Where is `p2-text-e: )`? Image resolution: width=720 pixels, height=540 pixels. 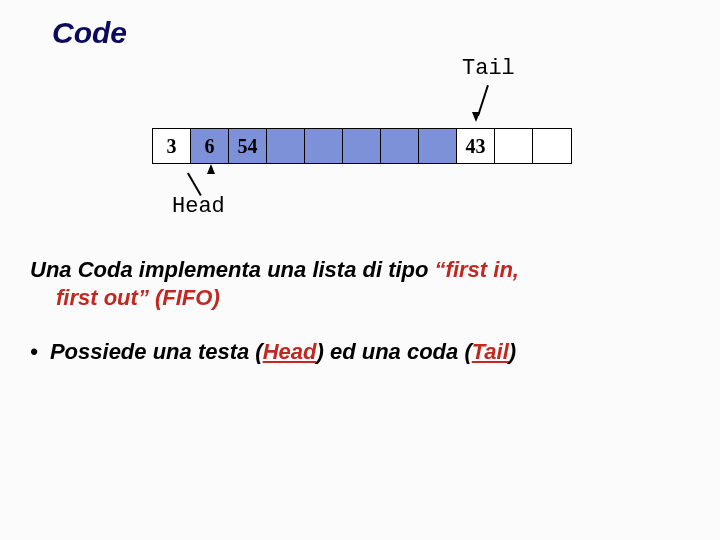
p2-text-e: ) is located at coordinates (512, 352).